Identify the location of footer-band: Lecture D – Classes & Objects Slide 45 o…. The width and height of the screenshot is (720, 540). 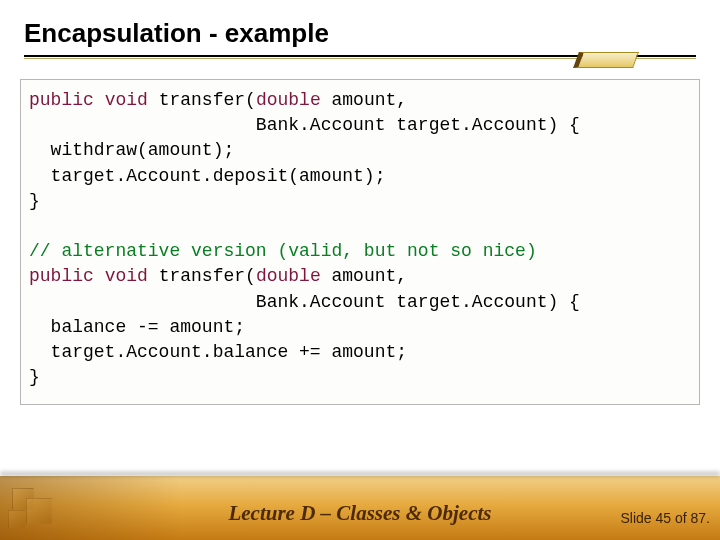
(360, 508).